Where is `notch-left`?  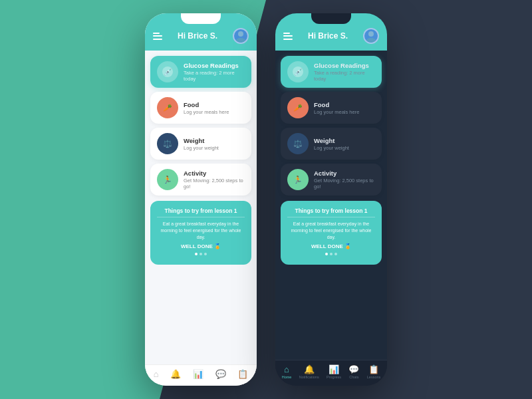 notch-left is located at coordinates (201, 19).